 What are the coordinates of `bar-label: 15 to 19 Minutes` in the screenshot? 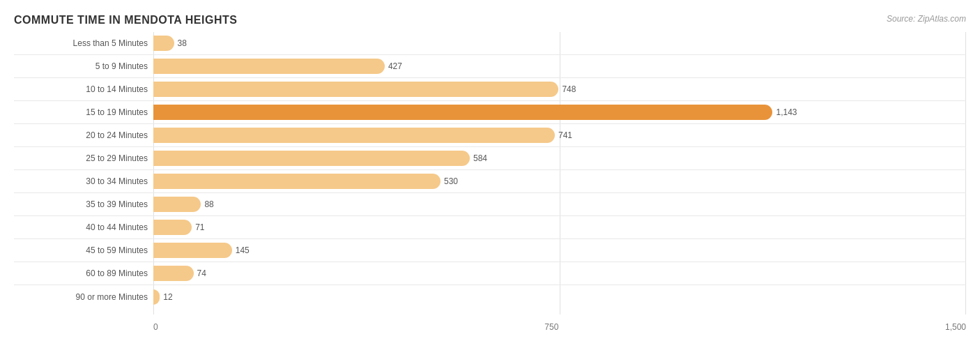 It's located at (84, 112).